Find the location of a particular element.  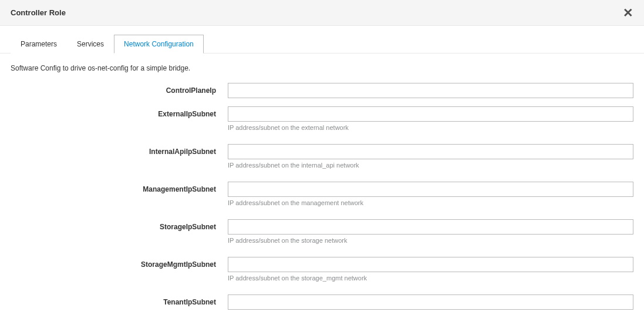

label-storagemgmtipsubnet: StorageMgmtIpSubnet is located at coordinates (119, 263).